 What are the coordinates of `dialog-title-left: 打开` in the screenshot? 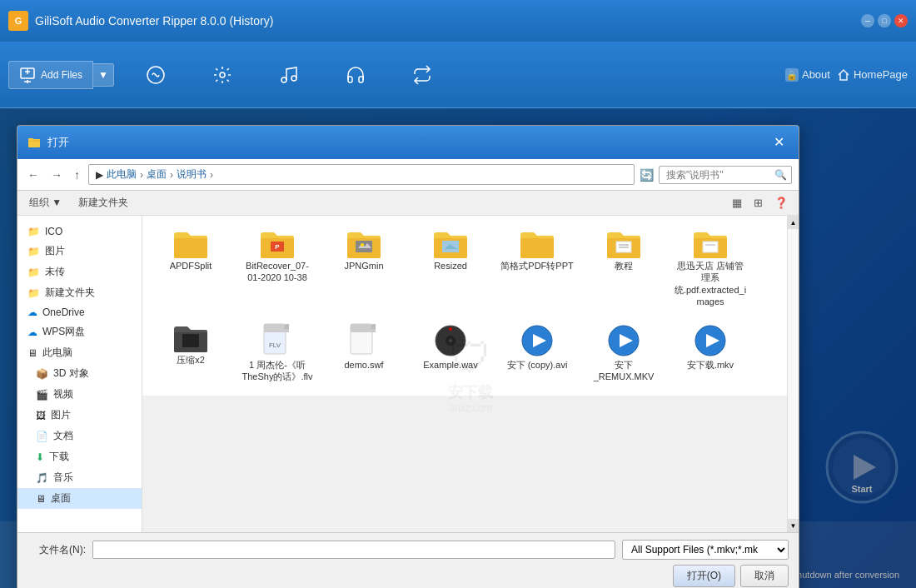 It's located at (48, 142).